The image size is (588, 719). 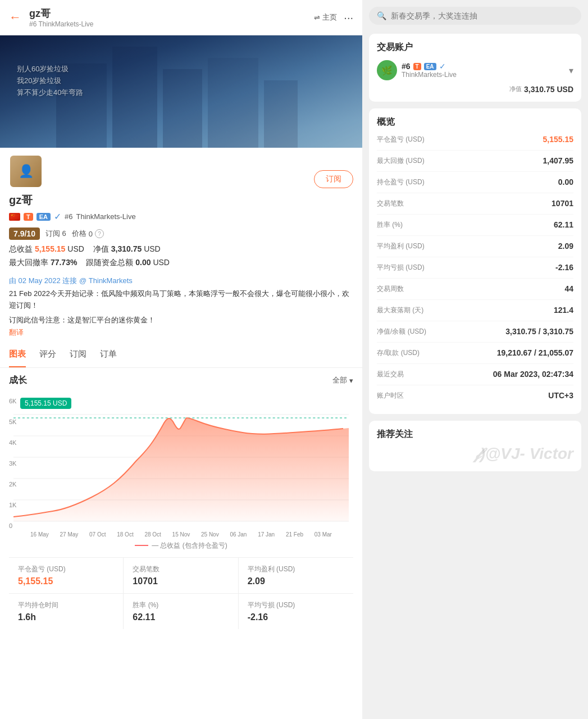 What do you see at coordinates (46, 403) in the screenshot?
I see `chart-value-label: 5,155.15 USD` at bounding box center [46, 403].